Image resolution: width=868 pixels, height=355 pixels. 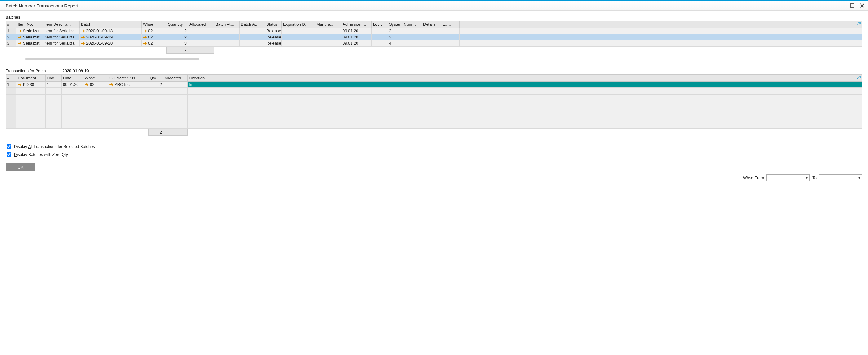 What do you see at coordinates (814, 178) in the screenshot?
I see `whse-to-label: To` at bounding box center [814, 178].